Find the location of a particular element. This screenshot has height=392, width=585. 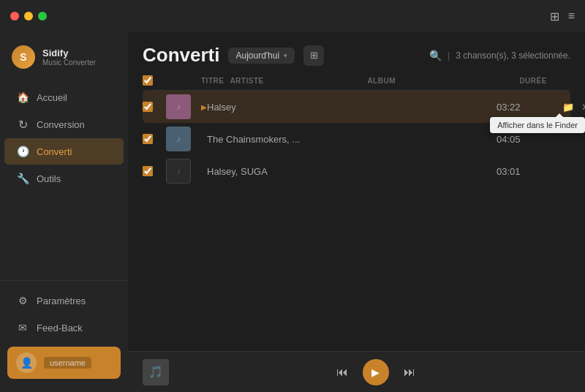

sidebar-label-converti: Converti is located at coordinates (54, 152).